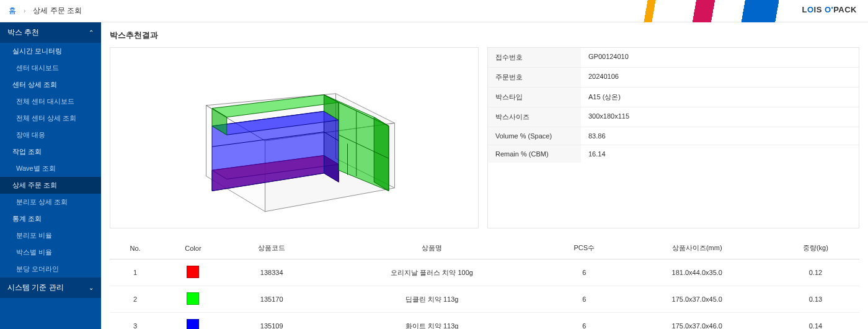  Describe the element at coordinates (485, 273) in the screenshot. I see `table-row: 1138334오리지날 플러스 치약 100g6181.0x44.0x35.00…` at that location.